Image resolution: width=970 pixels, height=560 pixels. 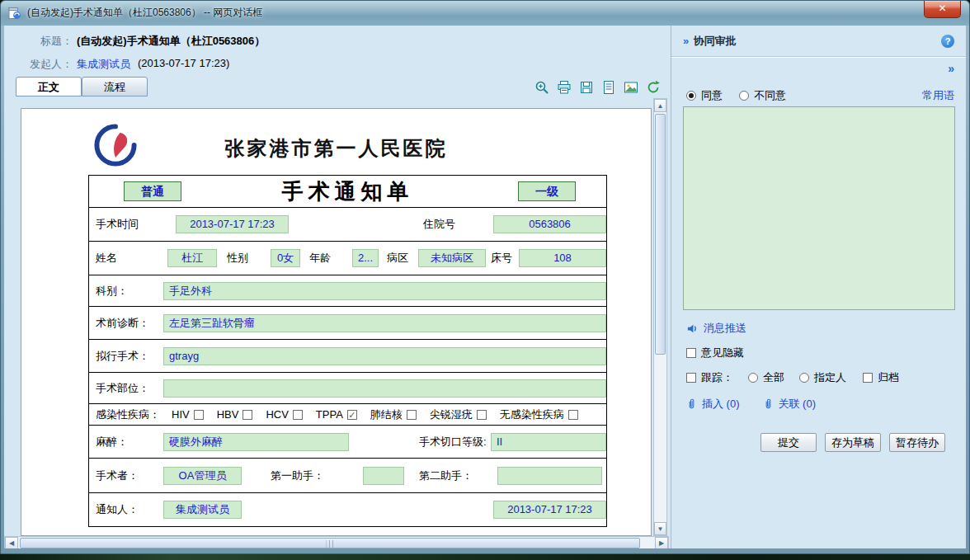 I want to click on hide-opinion-checkbox, so click(x=691, y=353).